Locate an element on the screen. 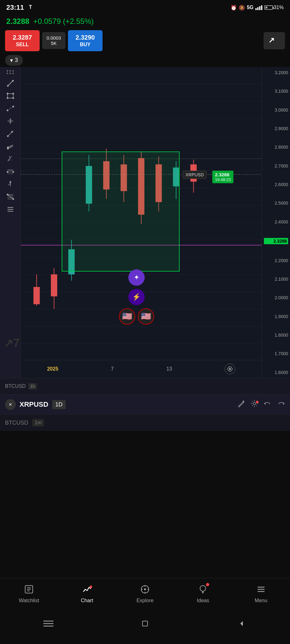 The width and height of the screenshot is (290, 644). menu-label: Menu is located at coordinates (261, 601).